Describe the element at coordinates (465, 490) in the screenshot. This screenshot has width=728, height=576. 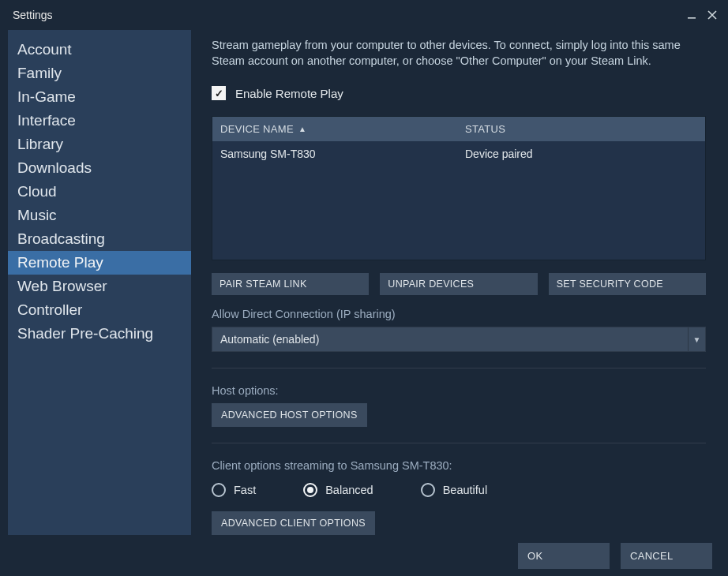
I see `radio-label: Beautiful` at that location.